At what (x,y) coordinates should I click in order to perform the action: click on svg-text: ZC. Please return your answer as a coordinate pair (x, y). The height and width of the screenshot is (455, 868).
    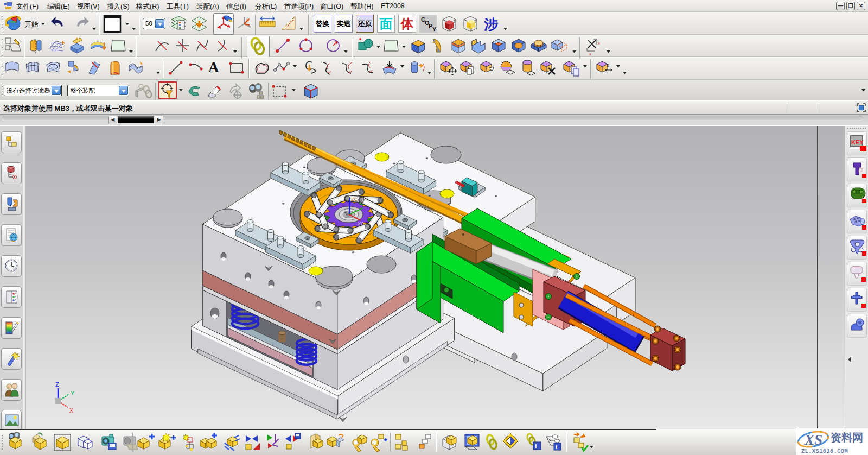
    Looking at the image, I should click on (354, 199).